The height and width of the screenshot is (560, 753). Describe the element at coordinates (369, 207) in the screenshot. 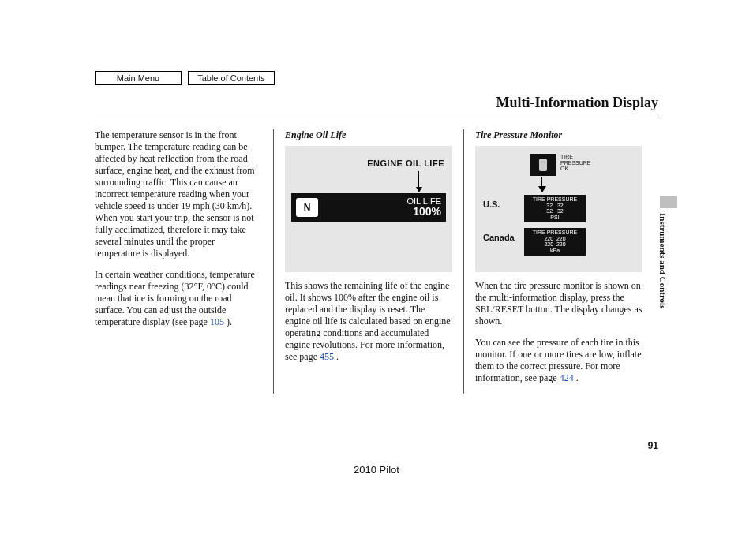

I see `oil-display-band: N OIL LIFE 100%` at that location.